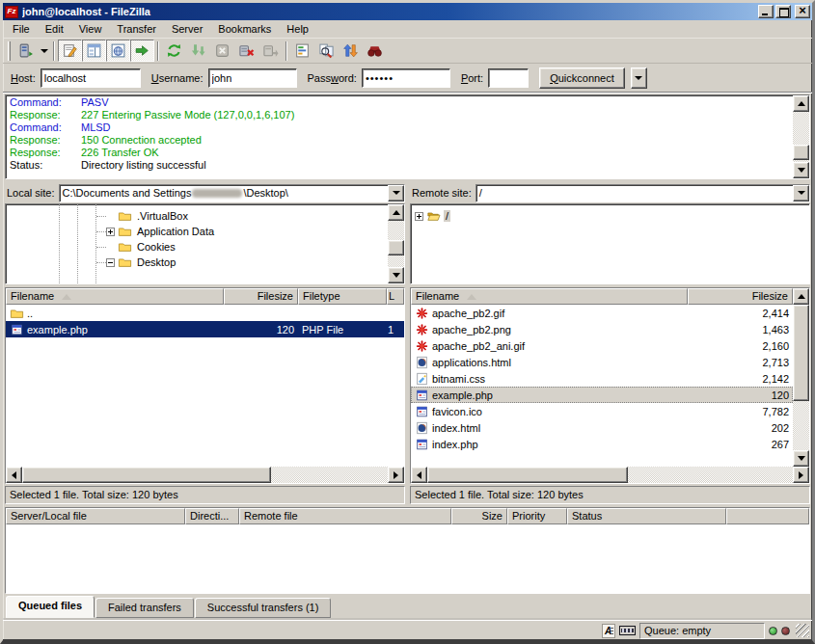 The image size is (815, 644). What do you see at coordinates (204, 330) in the screenshot?
I see `file-row: example.php 120 PHP File 1` at bounding box center [204, 330].